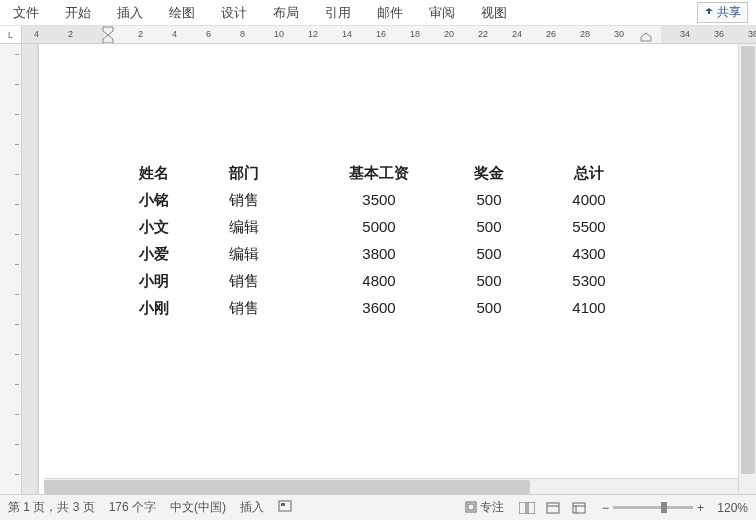 The height and width of the screenshot is (520, 756). I want to click on cell-base: 3500, so click(379, 200).